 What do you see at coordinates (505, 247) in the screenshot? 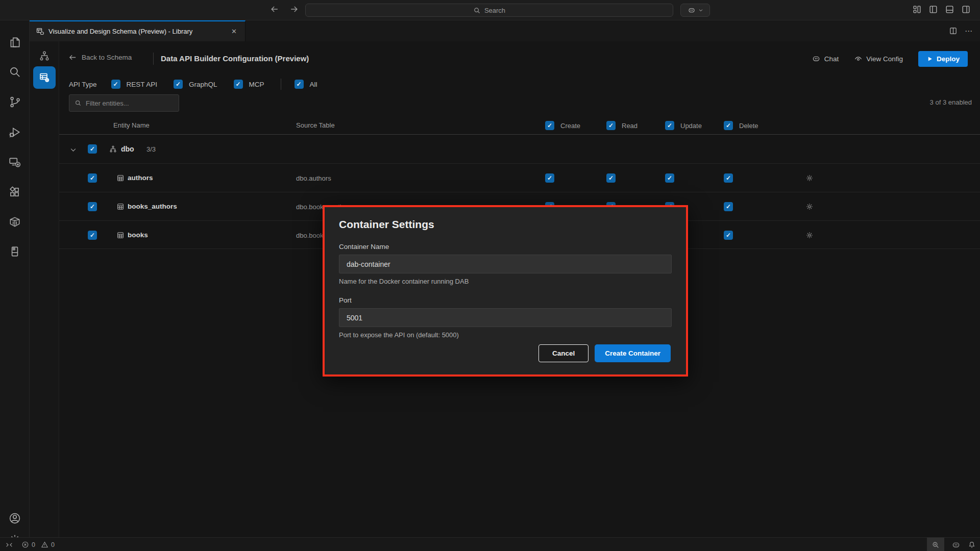
I see `container-name-label: Container Name` at bounding box center [505, 247].